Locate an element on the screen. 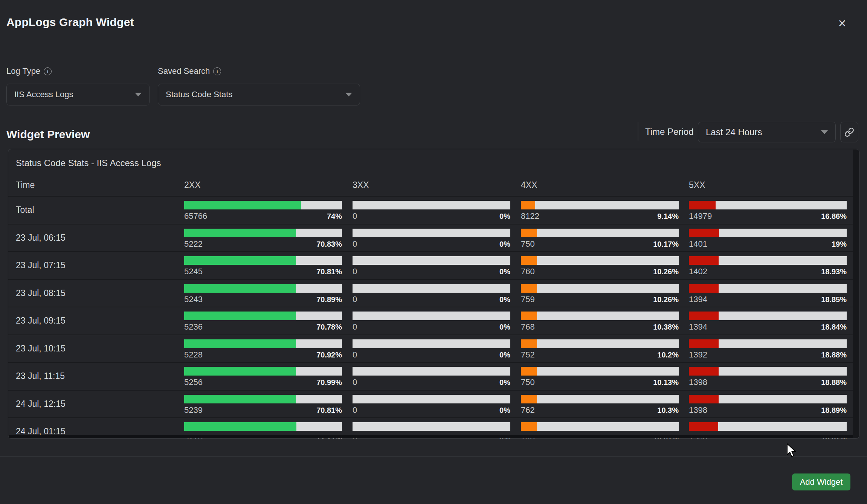 This screenshot has width=867, height=504. time-period-selected-value: Last 24 Hours is located at coordinates (734, 132).